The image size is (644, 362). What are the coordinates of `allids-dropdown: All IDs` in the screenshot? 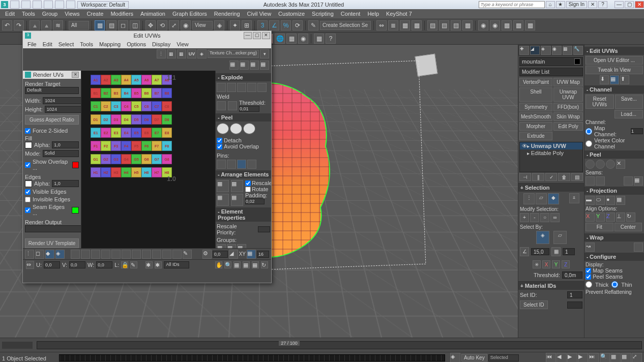 It's located at (177, 265).